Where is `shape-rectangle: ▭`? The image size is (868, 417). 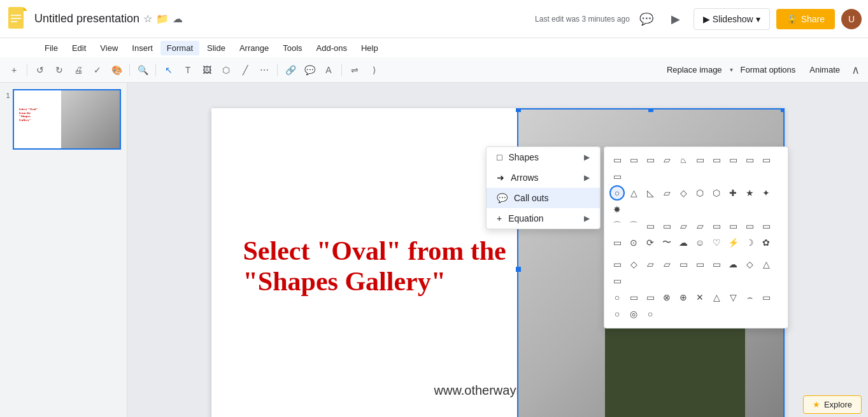
shape-rectangle: ▭ is located at coordinates (617, 160).